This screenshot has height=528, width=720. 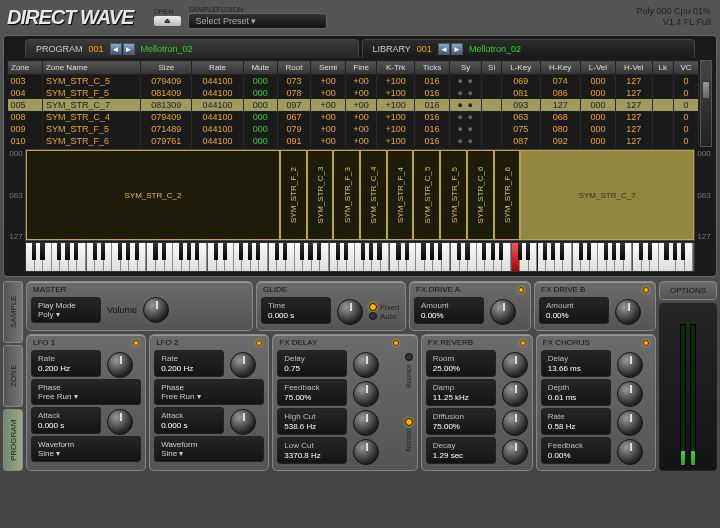 I want to click on fxc-delay-knob, so click(x=630, y=365).